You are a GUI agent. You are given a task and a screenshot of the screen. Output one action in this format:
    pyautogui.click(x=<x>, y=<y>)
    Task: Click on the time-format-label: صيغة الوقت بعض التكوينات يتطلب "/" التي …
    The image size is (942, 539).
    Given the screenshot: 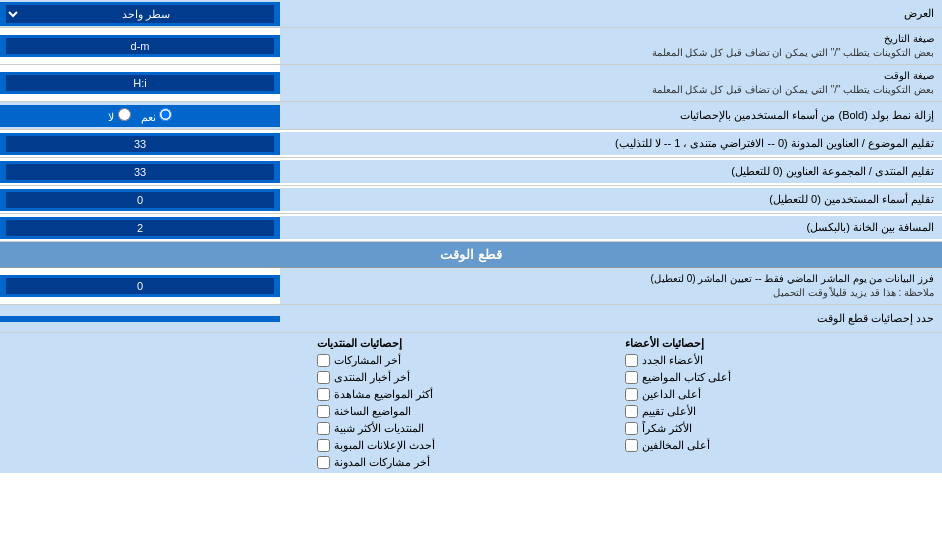 What is the action you would take?
    pyautogui.click(x=611, y=83)
    